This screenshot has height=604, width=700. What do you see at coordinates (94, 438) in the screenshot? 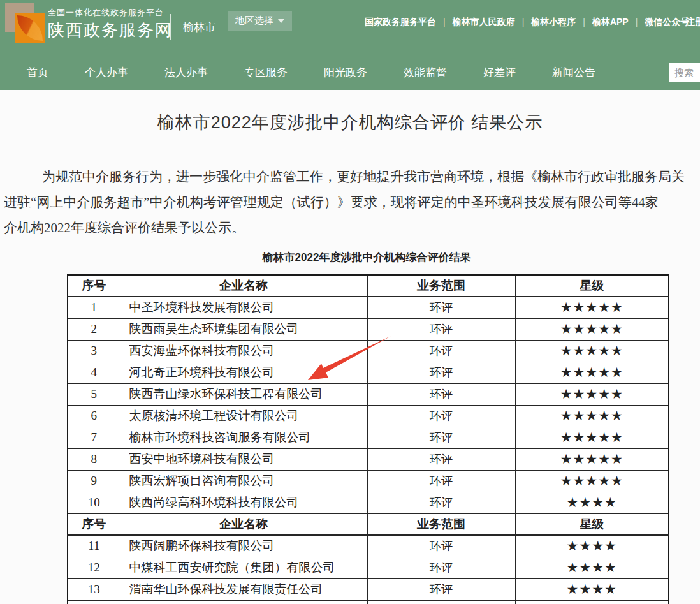
I see `cell-no: 7` at bounding box center [94, 438].